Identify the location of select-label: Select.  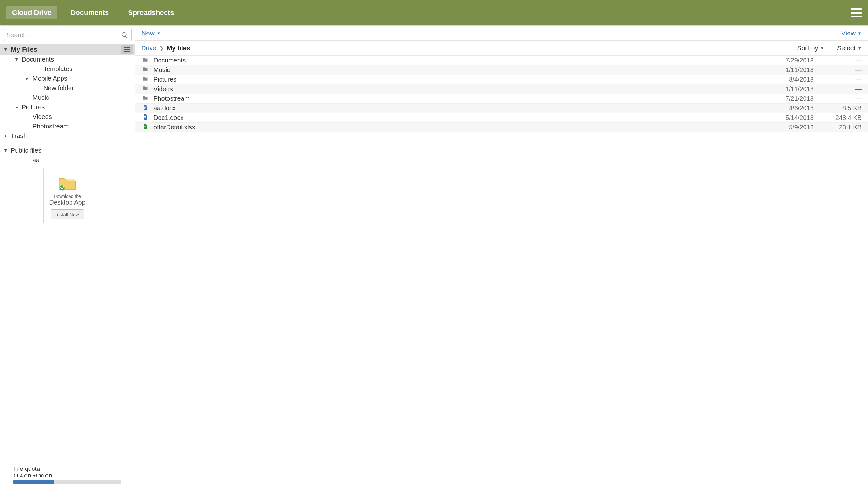
(846, 48).